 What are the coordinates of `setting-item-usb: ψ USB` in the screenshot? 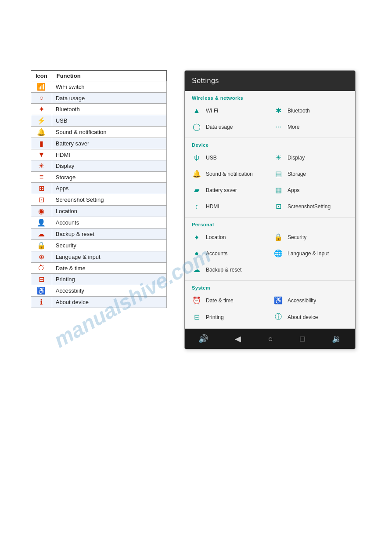 It's located at (229, 157).